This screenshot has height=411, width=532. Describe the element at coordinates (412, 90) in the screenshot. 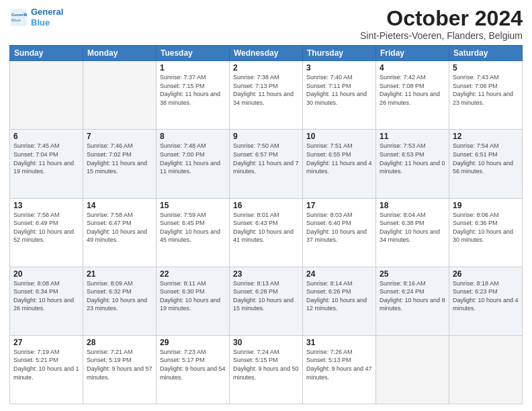

I see `day-info: Sunrise: 7:42 AMSunset: 7:08 PMDaylight:…` at that location.